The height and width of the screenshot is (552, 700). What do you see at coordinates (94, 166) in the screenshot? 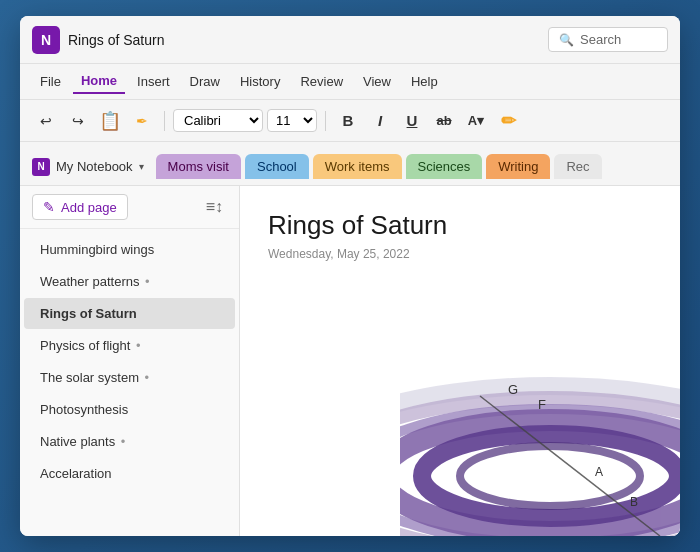
I see `notebook-name: My Notebook` at bounding box center [94, 166].